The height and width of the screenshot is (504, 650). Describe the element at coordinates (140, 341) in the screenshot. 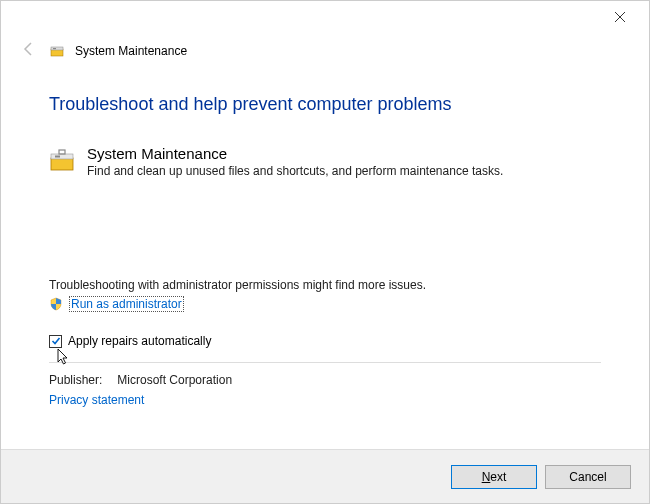

I see `apply-repairs-label: Apply repairs automatically` at that location.